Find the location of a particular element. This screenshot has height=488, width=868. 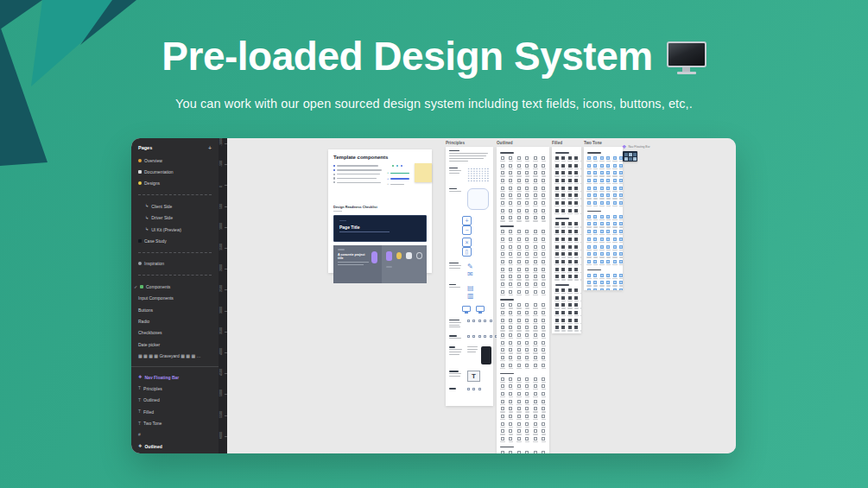

page-title: Pre-loaded Design System is located at coordinates (407, 56).